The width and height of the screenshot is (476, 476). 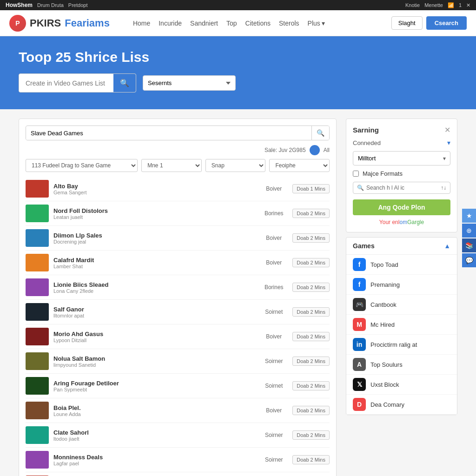 I want to click on sidebar-chat-icon: 💬, so click(x=469, y=260).